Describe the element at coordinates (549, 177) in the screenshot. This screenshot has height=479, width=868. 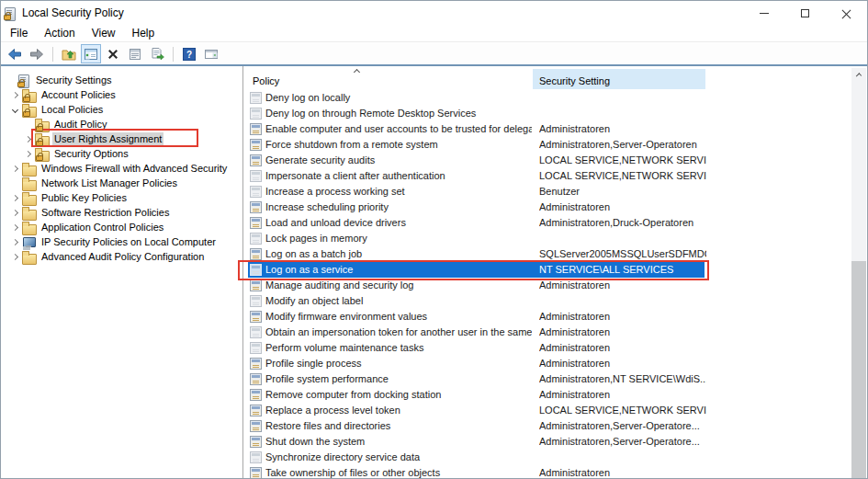
I see `policy-row-impersonate-a-client-after-authentication: Impersonate a client after authenticatio…` at that location.